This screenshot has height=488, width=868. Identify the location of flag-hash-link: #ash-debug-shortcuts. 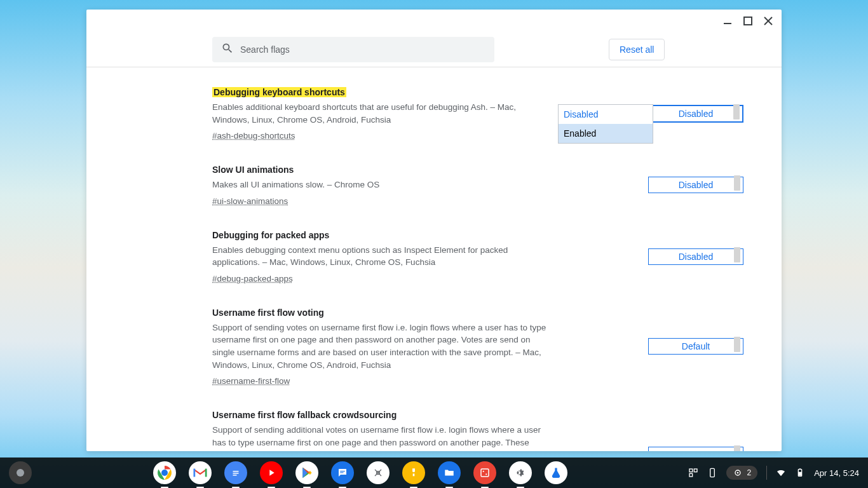
(254, 136).